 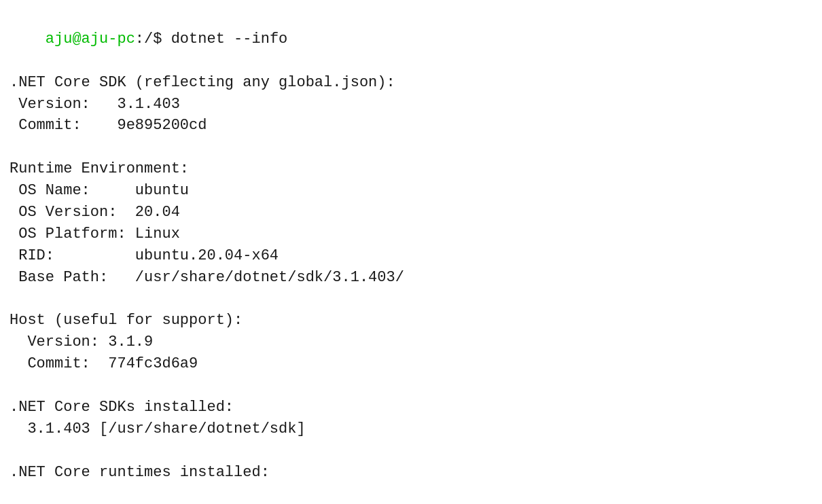 What do you see at coordinates (411, 256) in the screenshot?
I see `output-line-8: RID: ubuntu.20.04-x64` at bounding box center [411, 256].